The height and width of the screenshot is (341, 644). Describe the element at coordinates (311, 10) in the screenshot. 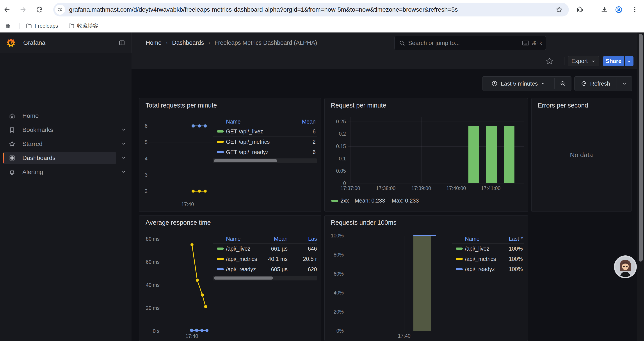

I see `address-bar: grafana.mathmast.com/d/deytv4rwavabkb/fr…` at that location.